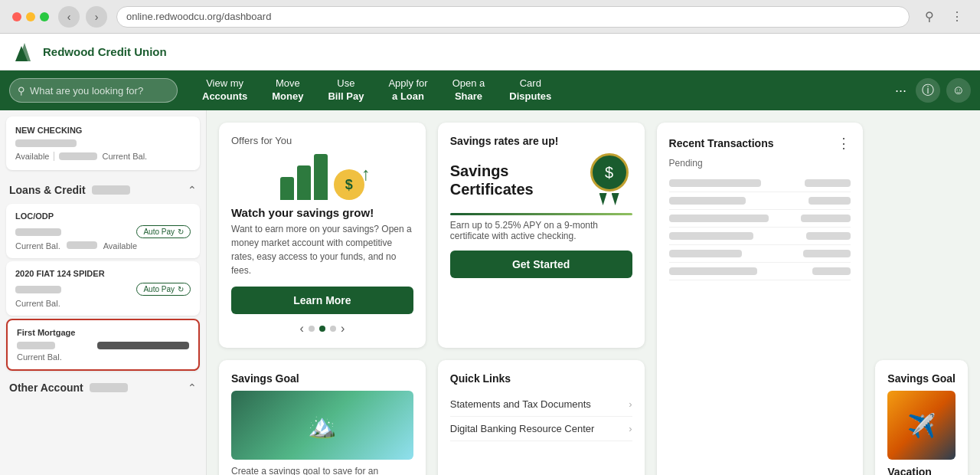 This screenshot has height=475, width=980. Describe the element at coordinates (124, 156) in the screenshot. I see `current-bal-label: Current Bal.` at that location.